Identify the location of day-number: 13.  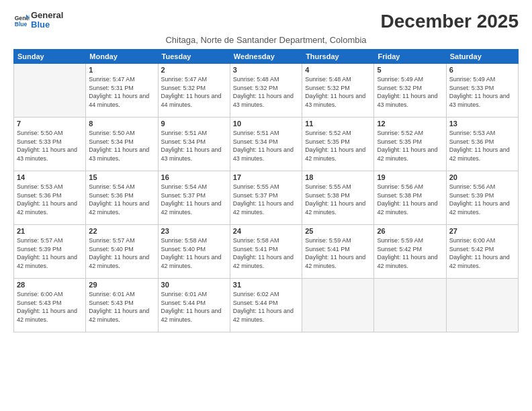
(482, 124).